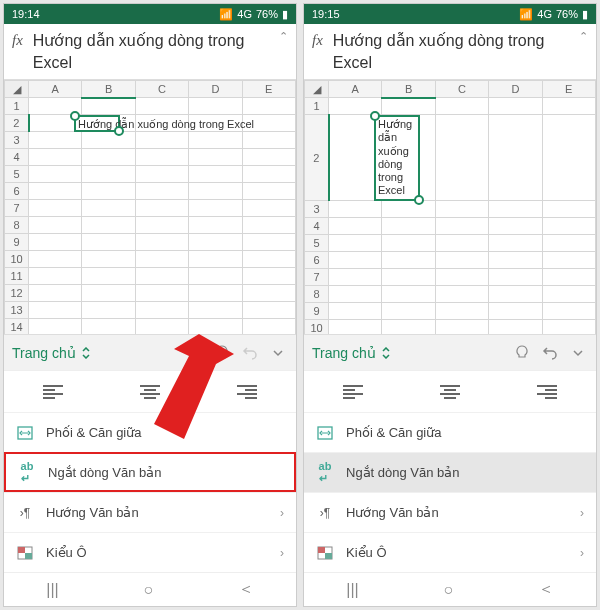 Image resolution: width=600 pixels, height=610 pixels. I want to click on menu-label: Kiểu Ô, so click(66, 552).